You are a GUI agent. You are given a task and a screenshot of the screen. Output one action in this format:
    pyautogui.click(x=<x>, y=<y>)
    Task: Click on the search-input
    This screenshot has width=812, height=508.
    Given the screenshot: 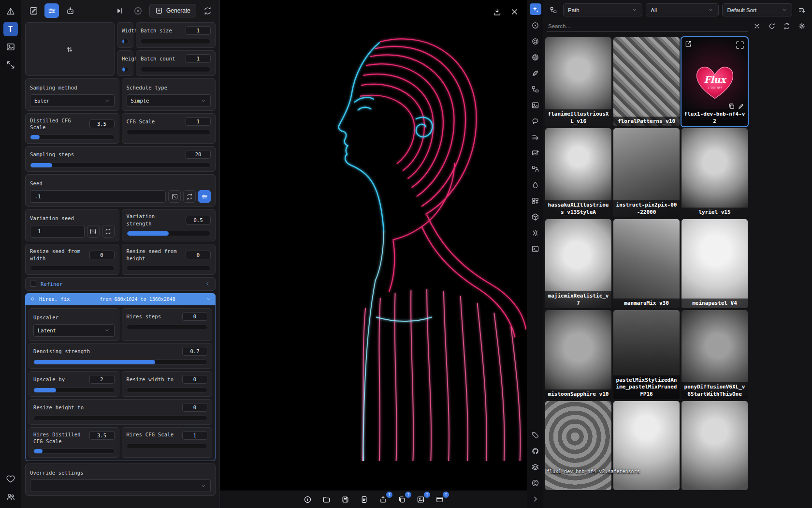 What is the action you would take?
    pyautogui.click(x=648, y=26)
    